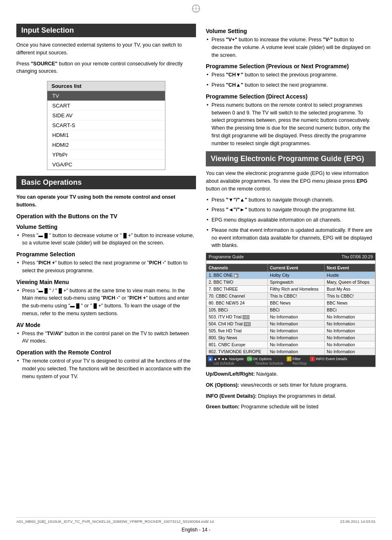 The image size is (392, 540). What do you see at coordinates (291, 303) in the screenshot?
I see `table-row: 80. BBC NEWS 24 BBC News BBC News` at bounding box center [291, 303].